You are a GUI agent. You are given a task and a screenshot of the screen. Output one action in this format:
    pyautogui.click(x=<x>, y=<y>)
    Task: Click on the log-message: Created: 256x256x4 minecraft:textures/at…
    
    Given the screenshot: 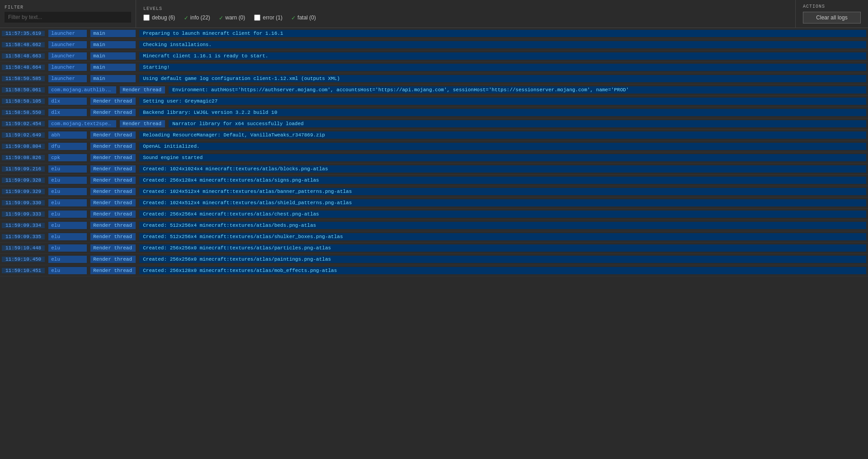 What is the action you would take?
    pyautogui.click(x=503, y=214)
    